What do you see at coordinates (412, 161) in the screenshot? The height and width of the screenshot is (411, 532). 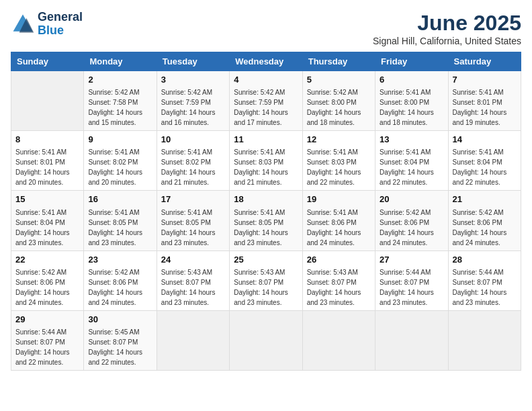 I see `day-cell-13: 13Sunrise: 5:41 AMSunset: 8:04 PMDayligh…` at bounding box center [412, 161].